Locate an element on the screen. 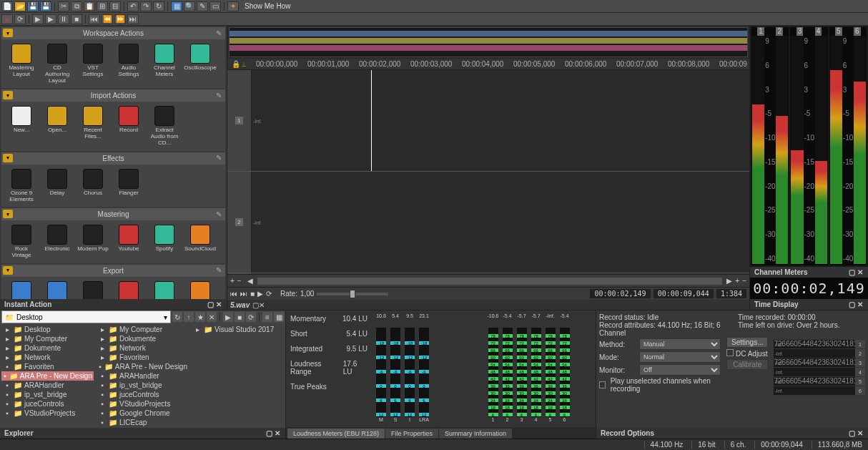 The image size is (868, 450). method-select: Manual is located at coordinates (680, 344).